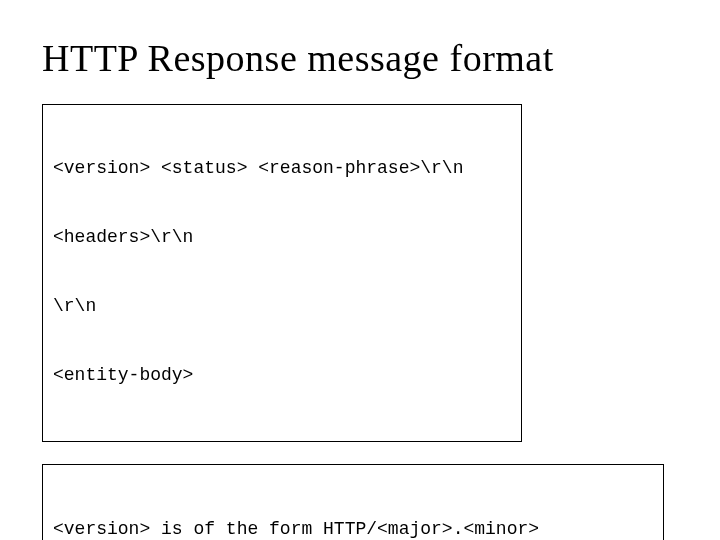 This screenshot has height=540, width=720. What do you see at coordinates (282, 168) in the screenshot?
I see `syntax-line: <version> <status> <reason-phrase>\r\n` at bounding box center [282, 168].